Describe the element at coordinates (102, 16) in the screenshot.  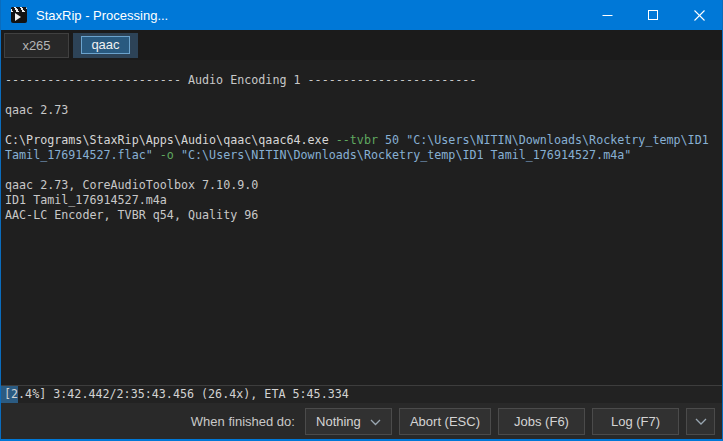
I see `window-title: StaxRip - Processing...` at that location.